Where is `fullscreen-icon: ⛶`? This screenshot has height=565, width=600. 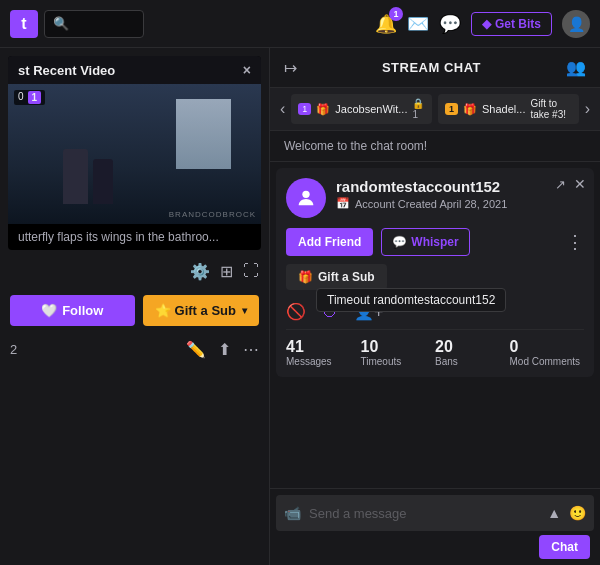 fullscreen-icon: ⛶ is located at coordinates (251, 272).